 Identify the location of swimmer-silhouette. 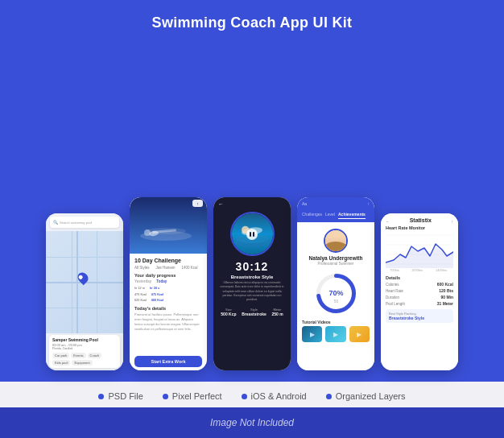
(166, 233).